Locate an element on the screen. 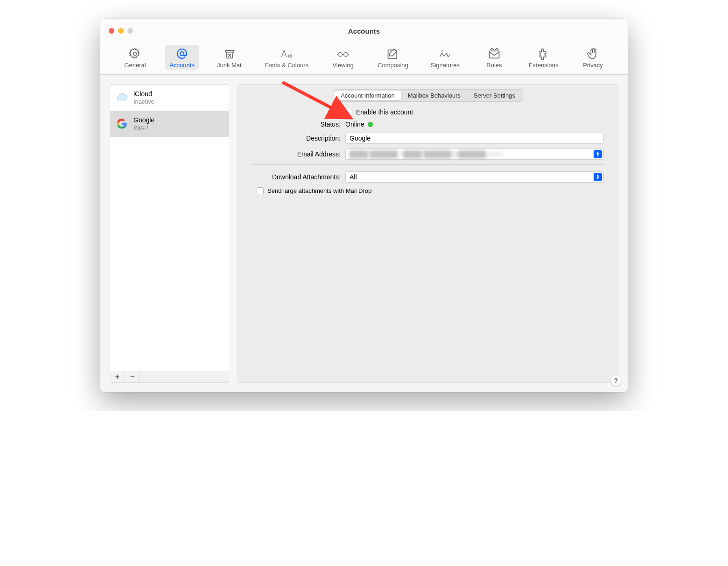 The width and height of the screenshot is (728, 566). at-sign-icon is located at coordinates (182, 54).